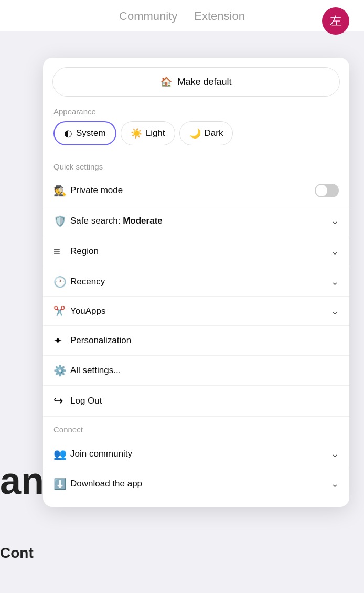 The image size is (364, 593). I want to click on home-icon: 🏠, so click(166, 82).